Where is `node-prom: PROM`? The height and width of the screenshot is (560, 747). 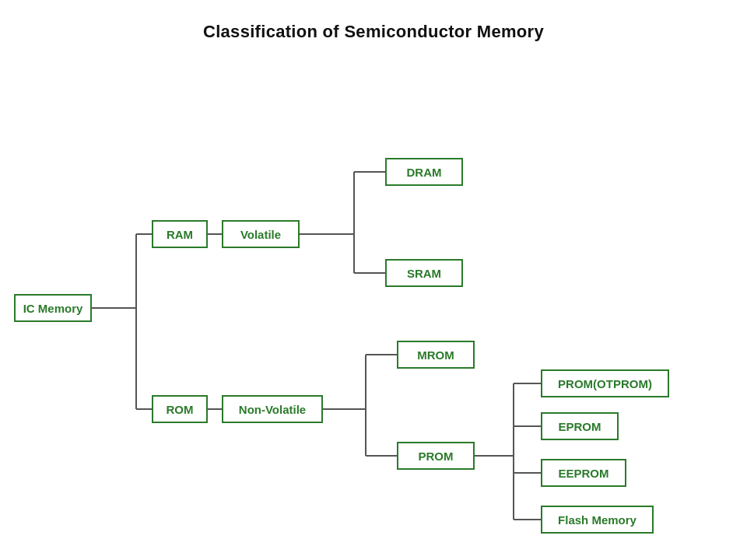 node-prom: PROM is located at coordinates (436, 456).